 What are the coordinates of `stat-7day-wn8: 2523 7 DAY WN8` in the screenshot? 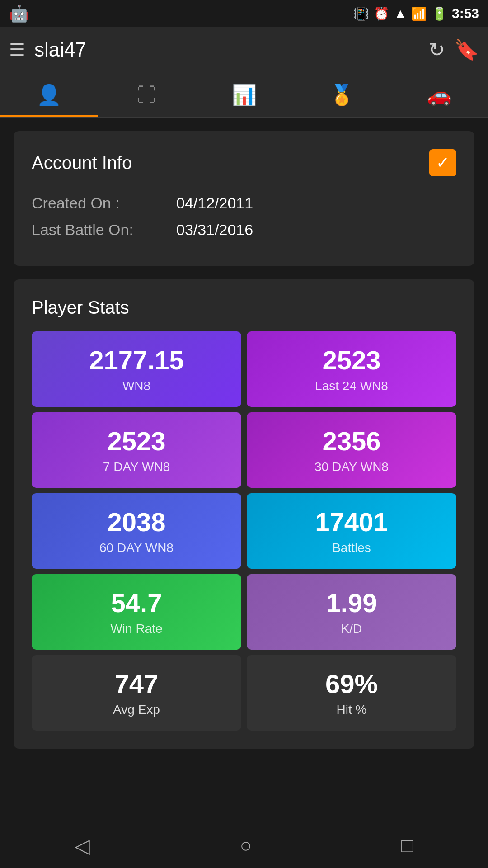 It's located at (136, 450).